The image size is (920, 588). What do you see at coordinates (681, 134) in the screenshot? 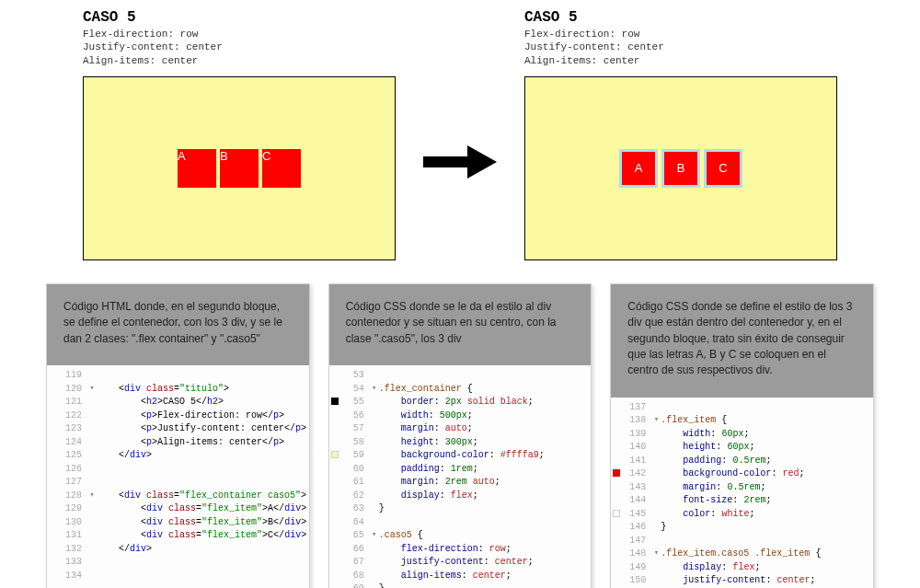
I see `example-right: CASO 5 Flex-direction: row Justify-conte…` at bounding box center [681, 134].